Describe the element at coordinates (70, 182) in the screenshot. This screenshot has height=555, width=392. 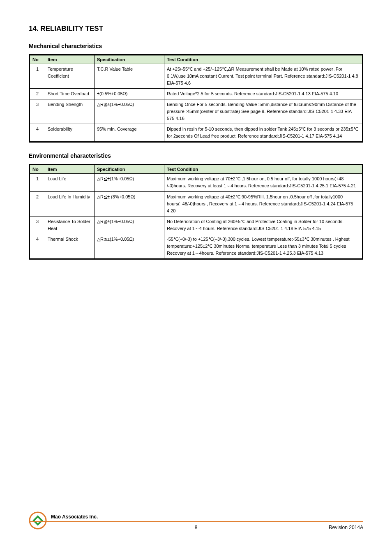
I see `cell-item: Load Life` at that location.